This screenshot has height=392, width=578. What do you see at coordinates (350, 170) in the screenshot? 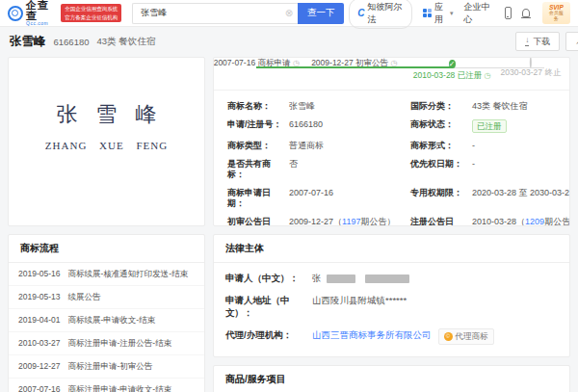
I see `detail-value: 否` at bounding box center [350, 170].